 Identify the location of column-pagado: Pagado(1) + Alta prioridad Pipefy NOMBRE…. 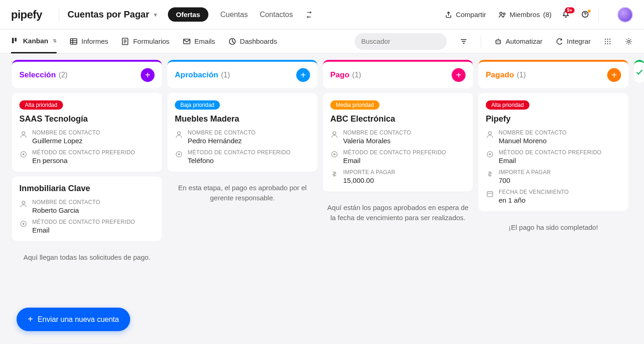
(553, 149).